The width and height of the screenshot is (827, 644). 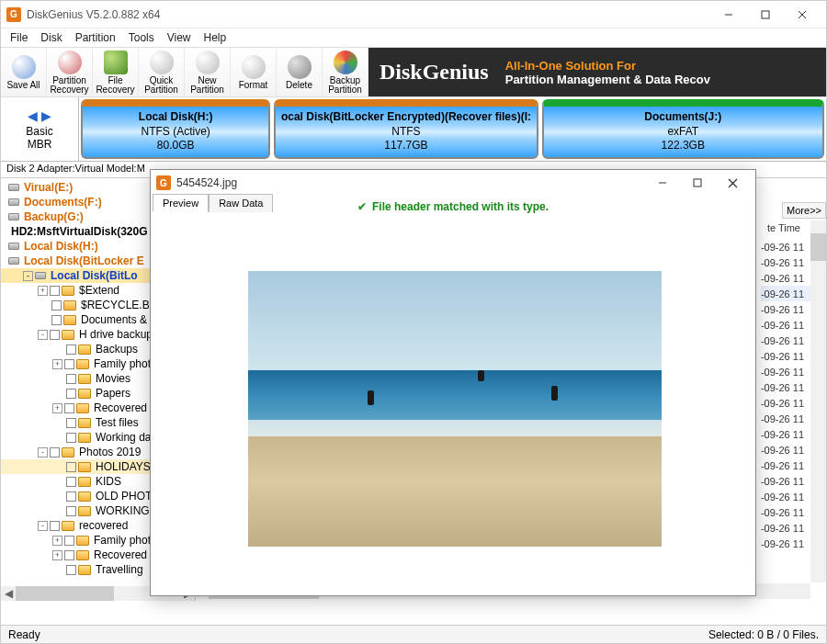 What do you see at coordinates (18, 38) in the screenshot?
I see `menu-file: File` at bounding box center [18, 38].